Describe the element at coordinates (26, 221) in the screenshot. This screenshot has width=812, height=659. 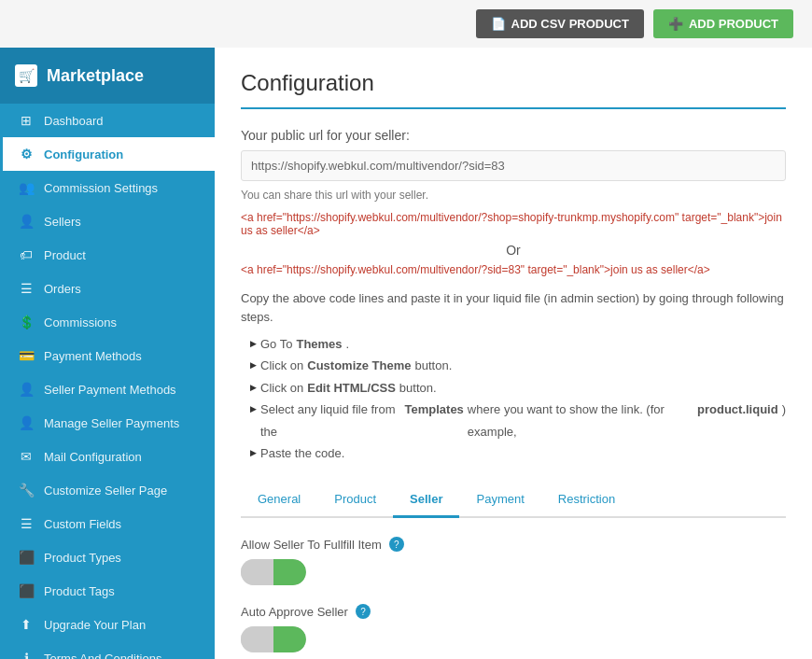
I see `sellers-icon: 👤` at that location.